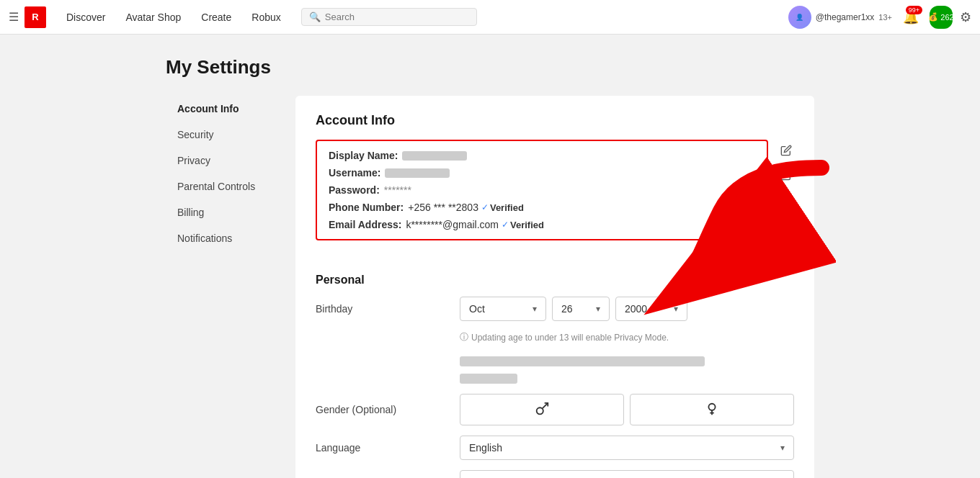  Describe the element at coordinates (933, 17) in the screenshot. I see `robux-icon: 💰` at that location.